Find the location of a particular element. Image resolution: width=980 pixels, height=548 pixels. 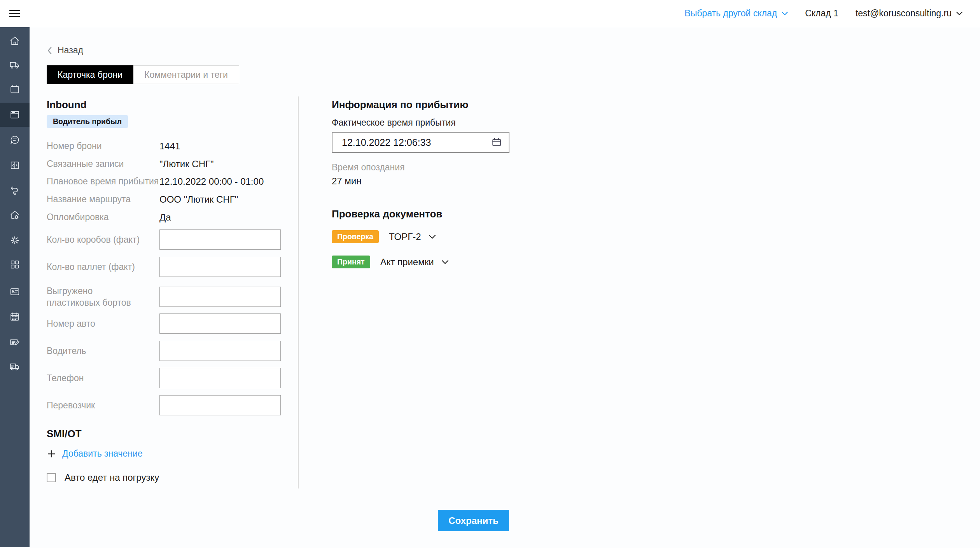

actual-arrival-label: Фактическое время прибытия is located at coordinates (394, 123).